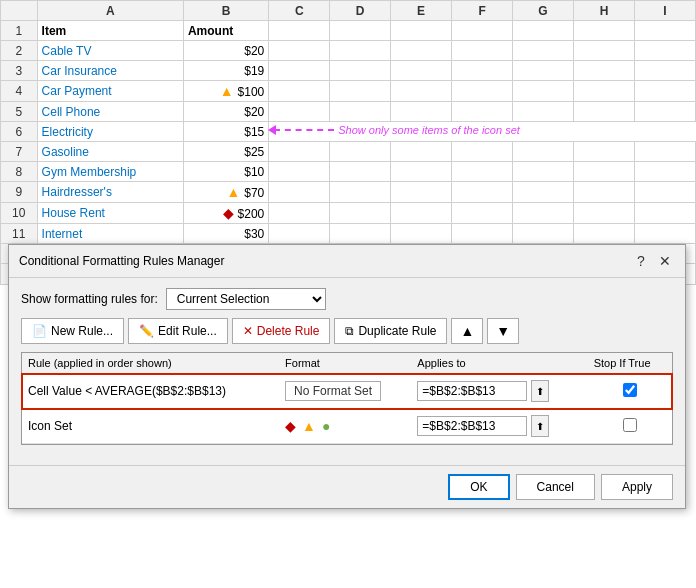 This screenshot has height=588, width=696. I want to click on rule-row: Icon Set◆▲●⬆, so click(347, 426).